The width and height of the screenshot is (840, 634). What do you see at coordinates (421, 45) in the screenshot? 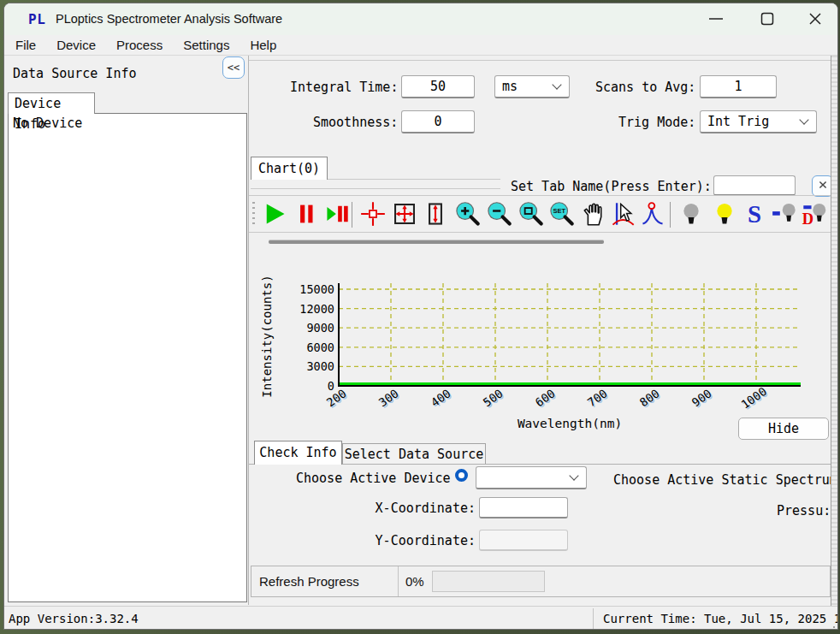
I see `menu-bar: File Device Process Settings Help` at bounding box center [421, 45].